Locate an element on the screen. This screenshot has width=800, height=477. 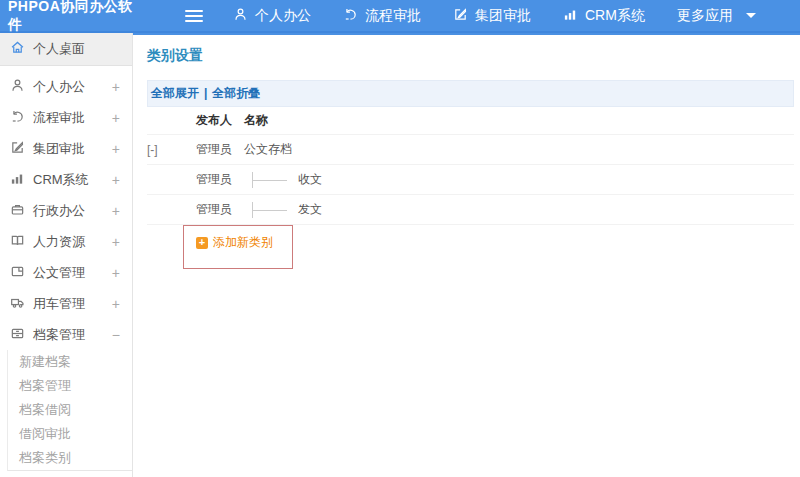
row-category-name: 公文存档 is located at coordinates (519, 150).